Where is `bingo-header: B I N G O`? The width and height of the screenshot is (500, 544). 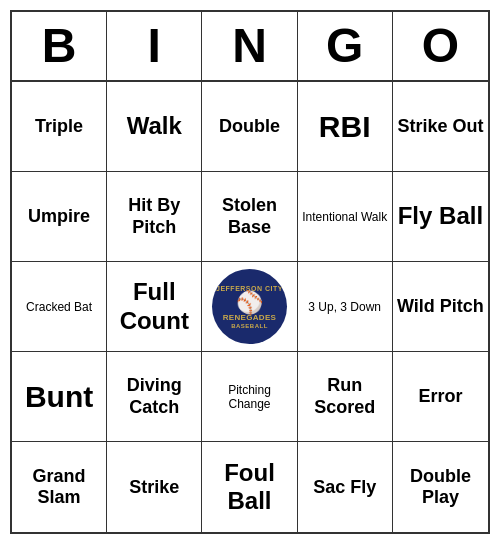
bingo-header: B I N G O is located at coordinates (250, 48).